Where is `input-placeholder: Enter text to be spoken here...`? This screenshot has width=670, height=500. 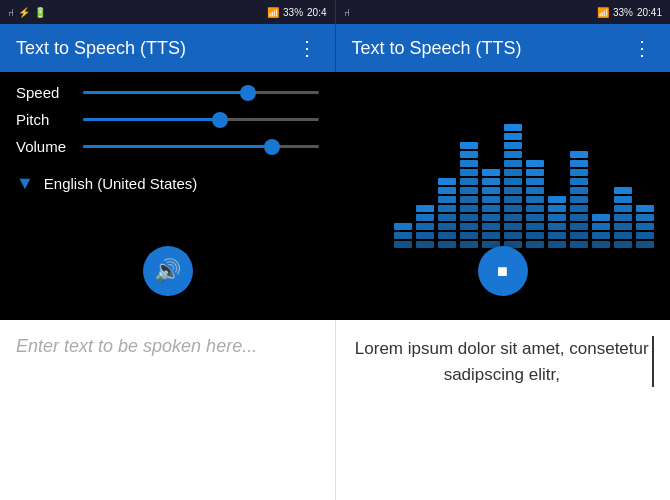
input-placeholder: Enter text to be spoken here... is located at coordinates (136, 346).